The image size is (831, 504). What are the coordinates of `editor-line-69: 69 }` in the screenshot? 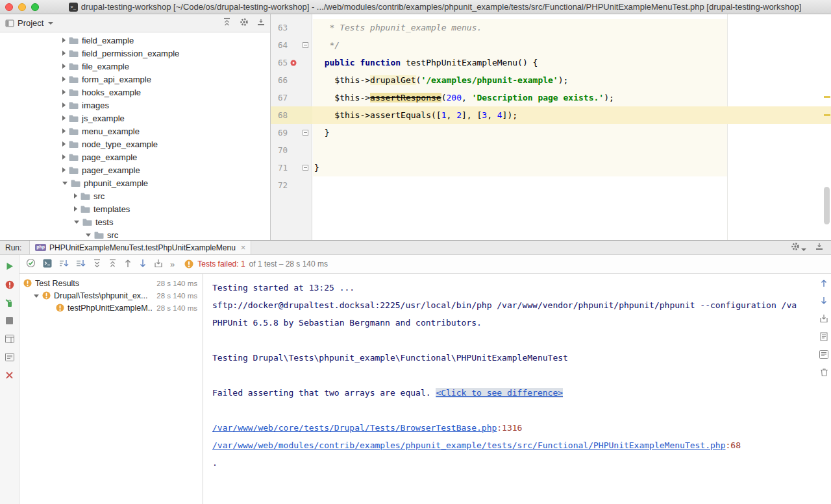 It's located at (551, 132).